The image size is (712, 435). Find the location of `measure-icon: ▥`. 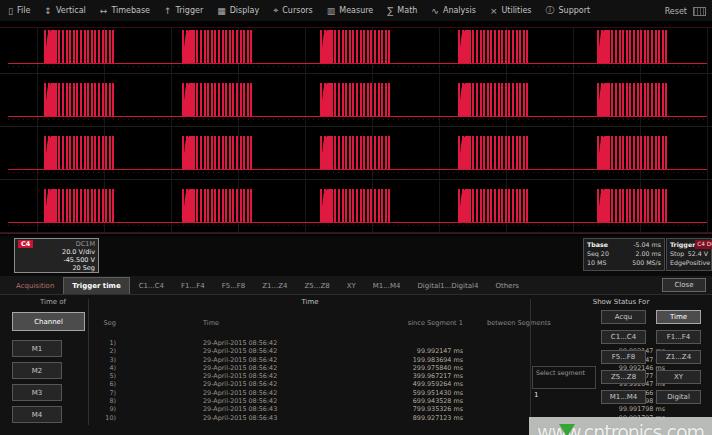

measure-icon: ▥ is located at coordinates (332, 11).